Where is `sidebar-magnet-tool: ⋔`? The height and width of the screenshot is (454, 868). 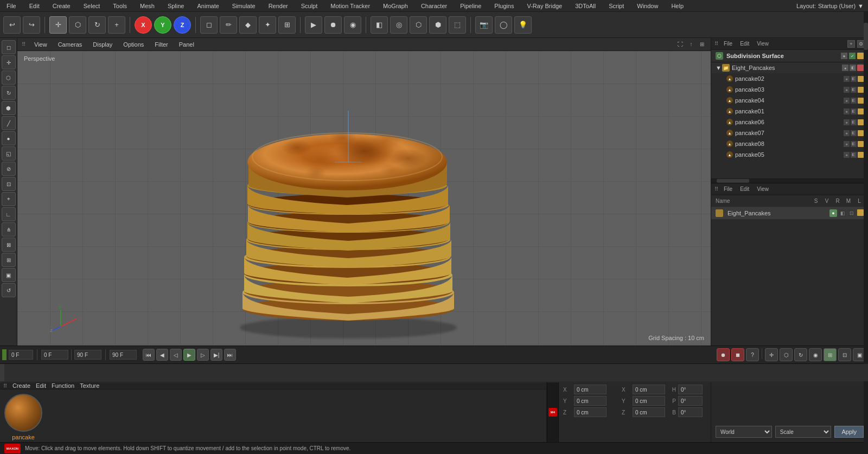 sidebar-magnet-tool: ⋔ is located at coordinates (9, 229).